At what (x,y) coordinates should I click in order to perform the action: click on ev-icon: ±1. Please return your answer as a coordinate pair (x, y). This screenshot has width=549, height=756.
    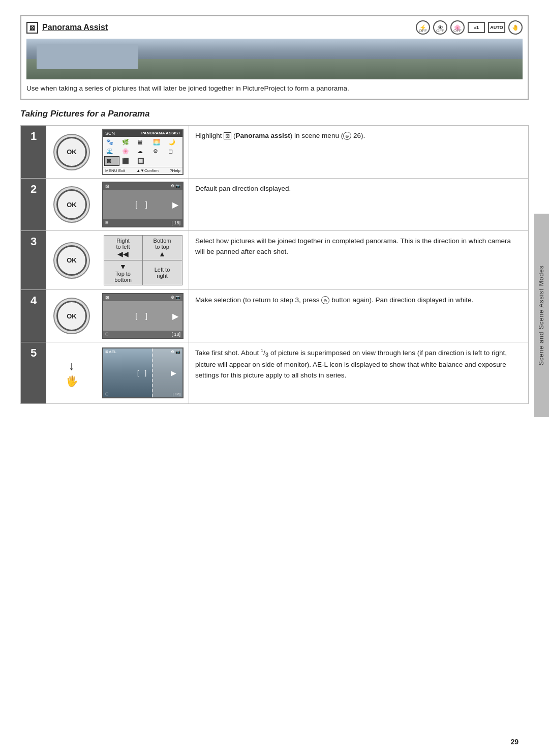
    Looking at the image, I should click on (476, 27).